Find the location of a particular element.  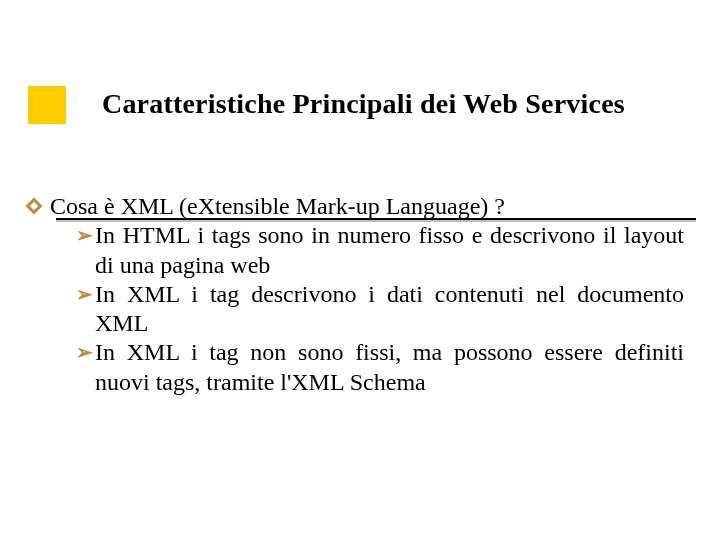

level2-text: In HTML i tags sono in numero fisso e de… is located at coordinates (390, 250).